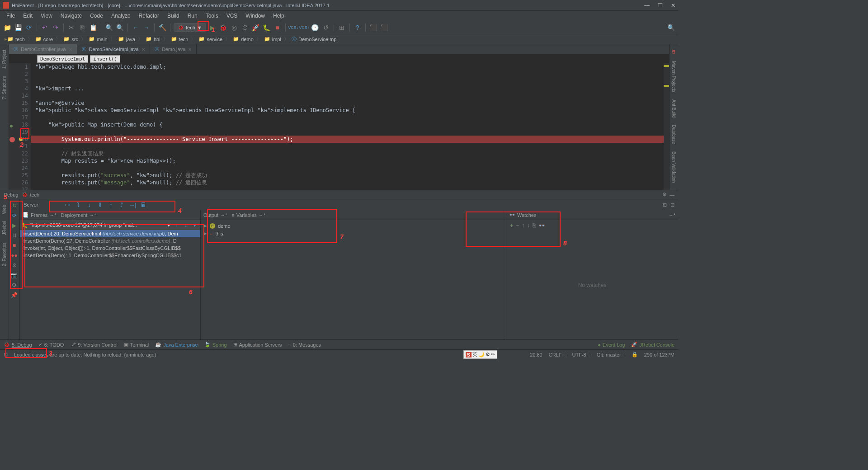 The width and height of the screenshot is (868, 470). Describe the element at coordinates (215, 215) in the screenshot. I see `output-tab: Output →*` at that location.